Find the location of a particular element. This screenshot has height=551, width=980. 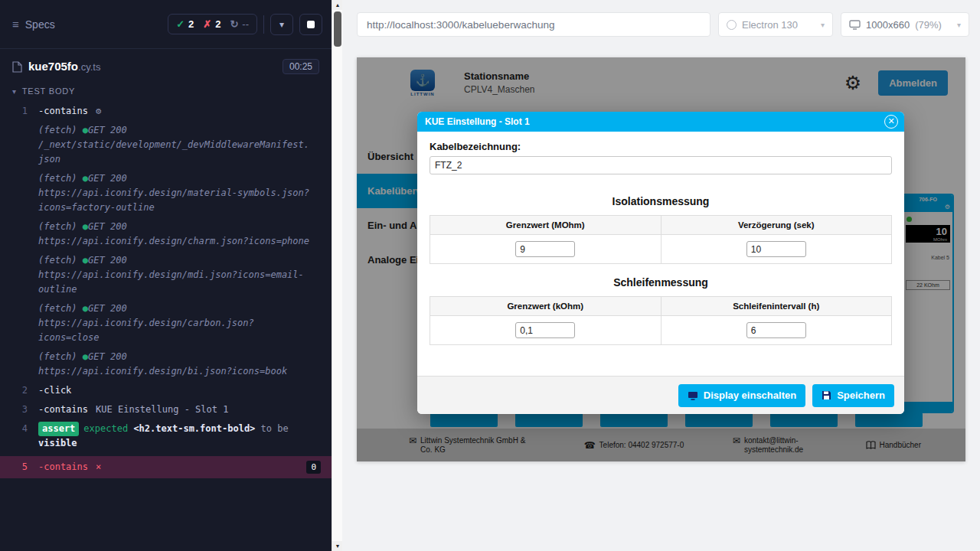

url-input is located at coordinates (534, 24).